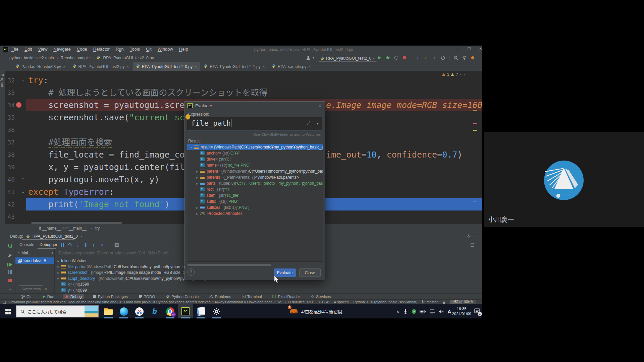 The width and height of the screenshot is (644, 362). What do you see at coordinates (255, 124) in the screenshot?
I see `expression-input: file_path ▾` at bounding box center [255, 124].